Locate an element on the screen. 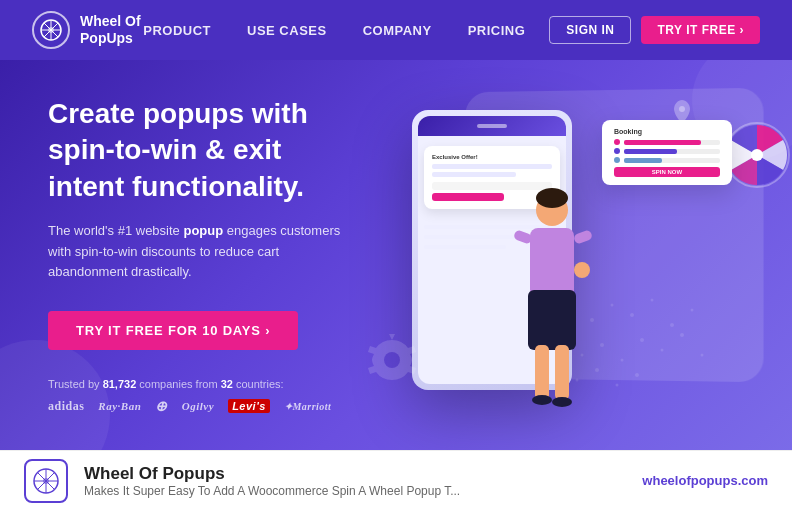  brand-rayban: Ray·Ban is located at coordinates (120, 406).